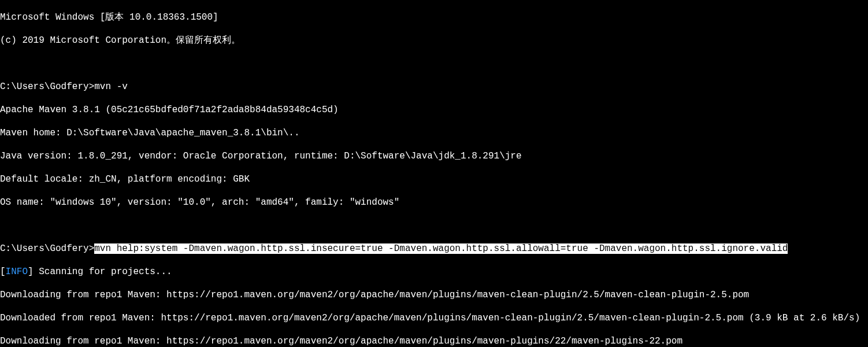 This screenshot has height=347, width=868. What do you see at coordinates (434, 202) in the screenshot?
I see `os-name-line: OS name: "windows 10", version: "10.0", …` at bounding box center [434, 202].